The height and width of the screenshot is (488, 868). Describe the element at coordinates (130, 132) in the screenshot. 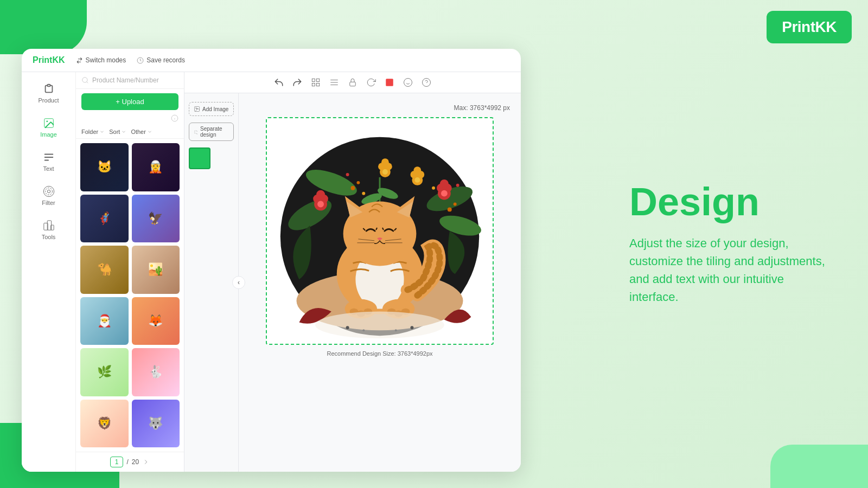

I see `folder-bar: Folder Sort Other` at that location.